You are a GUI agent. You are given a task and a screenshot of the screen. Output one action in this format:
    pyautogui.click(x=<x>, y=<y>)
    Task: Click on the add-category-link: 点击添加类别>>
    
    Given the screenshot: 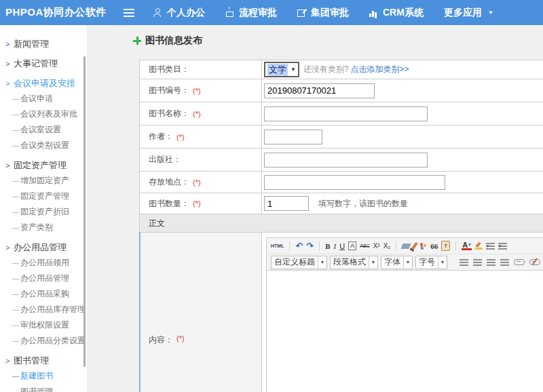 What is the action you would take?
    pyautogui.click(x=380, y=69)
    